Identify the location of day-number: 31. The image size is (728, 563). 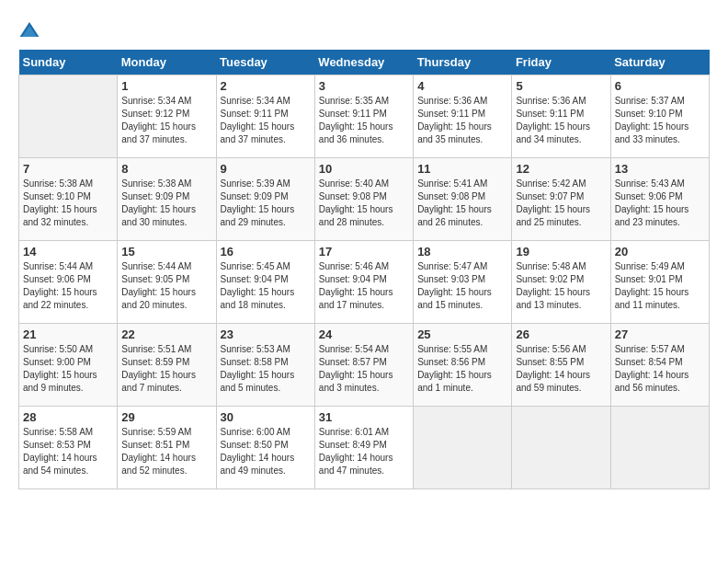
(364, 418).